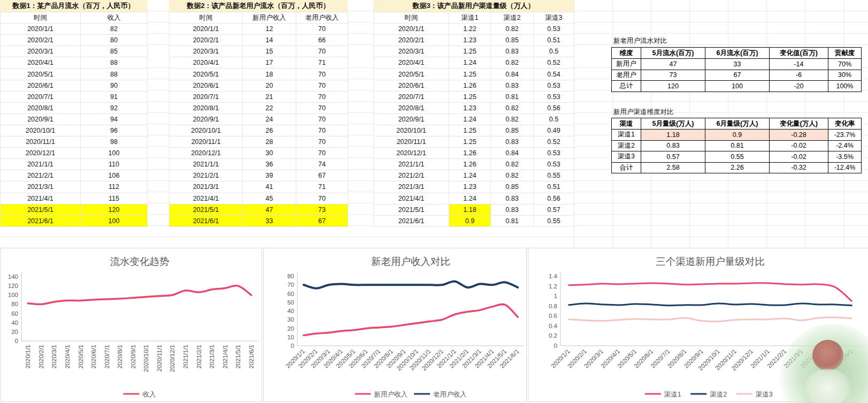 Image resolution: width=868 pixels, height=403 pixels. What do you see at coordinates (512, 131) in the screenshot?
I see `cell: 0.85` at bounding box center [512, 131].